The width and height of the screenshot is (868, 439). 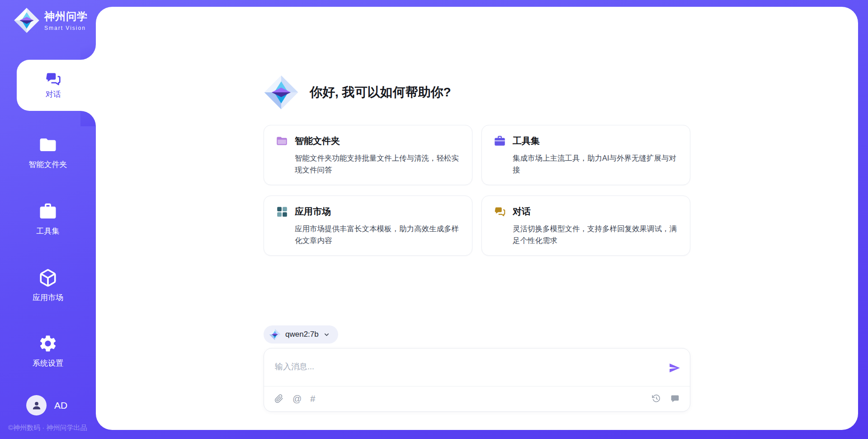 I want to click on user-profile: AD, so click(x=47, y=406).